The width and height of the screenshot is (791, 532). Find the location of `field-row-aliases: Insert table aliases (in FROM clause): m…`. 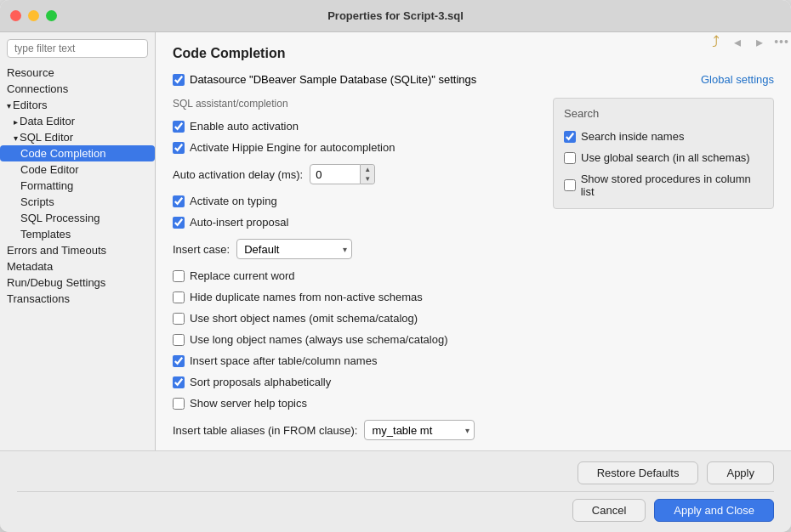

field-row-aliases: Insert table aliases (in FROM clause): m… is located at coordinates (357, 430).